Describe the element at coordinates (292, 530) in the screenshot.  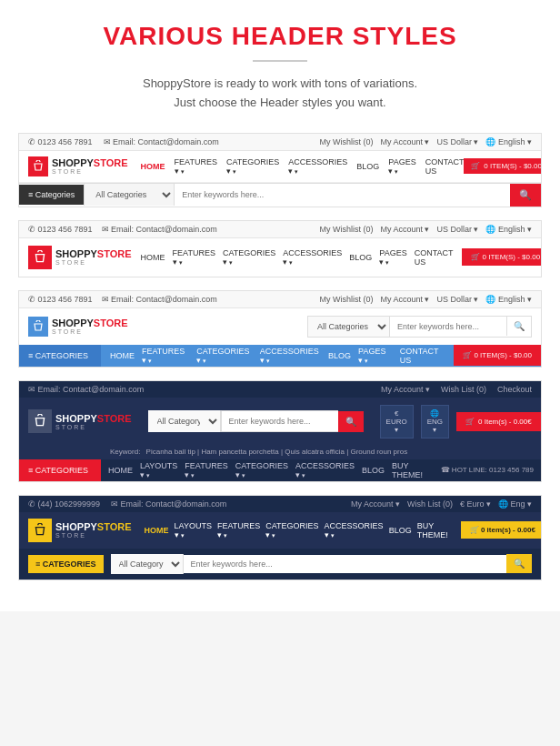
I see `s5-nav-categories: CATEGORIES ▾` at that location.